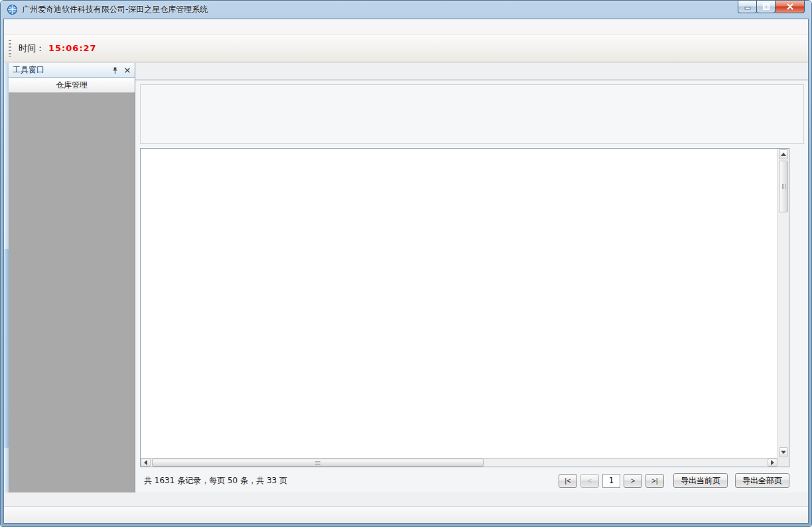 The width and height of the screenshot is (812, 527). What do you see at coordinates (772, 463) in the screenshot?
I see `scroll-right-icon` at bounding box center [772, 463].